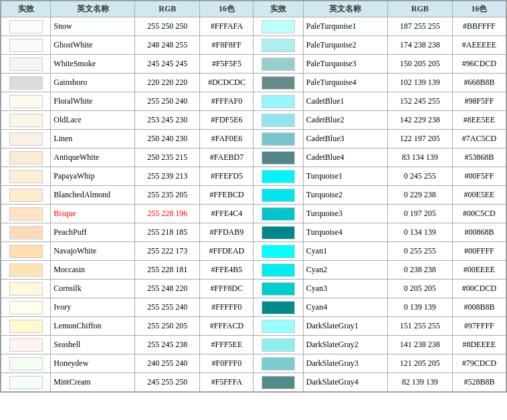  I want to click on color-rgb-left: 240 255 240, so click(167, 364).